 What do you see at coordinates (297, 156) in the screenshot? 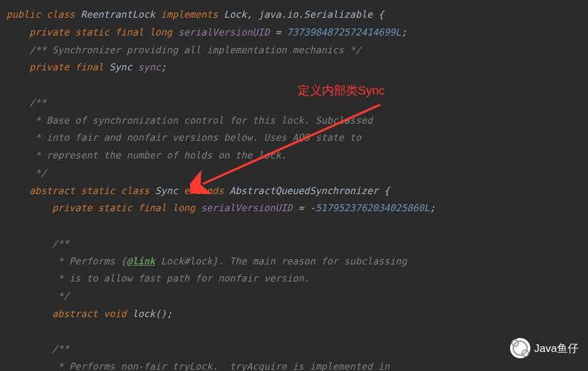
I see `code-line: * represent the number of holds on the l…` at bounding box center [297, 156].